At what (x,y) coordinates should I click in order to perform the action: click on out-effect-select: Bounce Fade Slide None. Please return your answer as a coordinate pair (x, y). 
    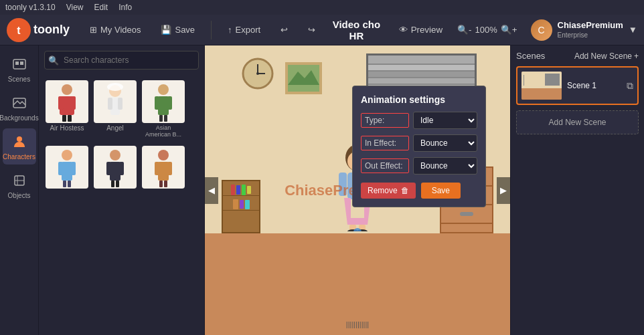
    Looking at the image, I should click on (445, 166).